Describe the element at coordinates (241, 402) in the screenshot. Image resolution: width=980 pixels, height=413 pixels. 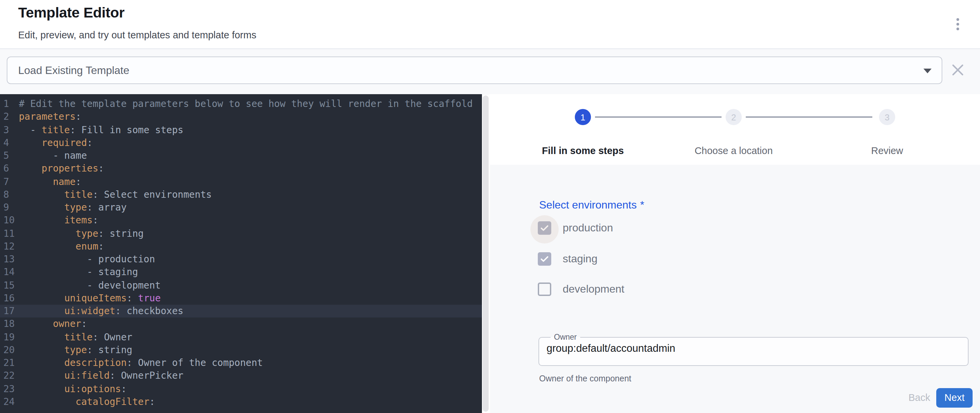
I see `code-line: 24 catalogFilter:` at that location.